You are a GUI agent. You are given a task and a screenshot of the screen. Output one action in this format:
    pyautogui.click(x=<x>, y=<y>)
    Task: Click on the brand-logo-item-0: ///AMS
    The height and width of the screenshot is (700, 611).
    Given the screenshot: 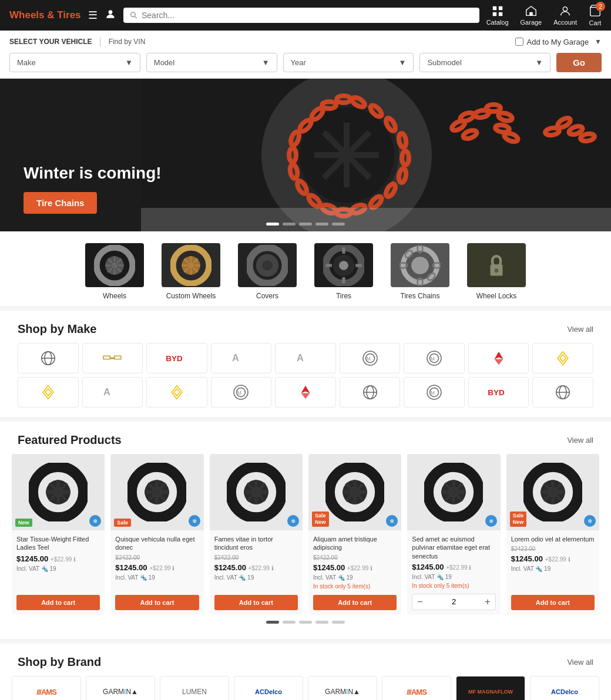 What is the action you would take?
    pyautogui.click(x=46, y=688)
    